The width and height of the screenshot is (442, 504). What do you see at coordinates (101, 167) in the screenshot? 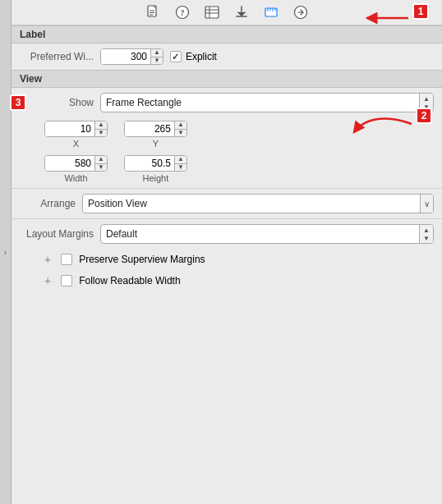
I see `width-decrement: ▼` at bounding box center [101, 167].